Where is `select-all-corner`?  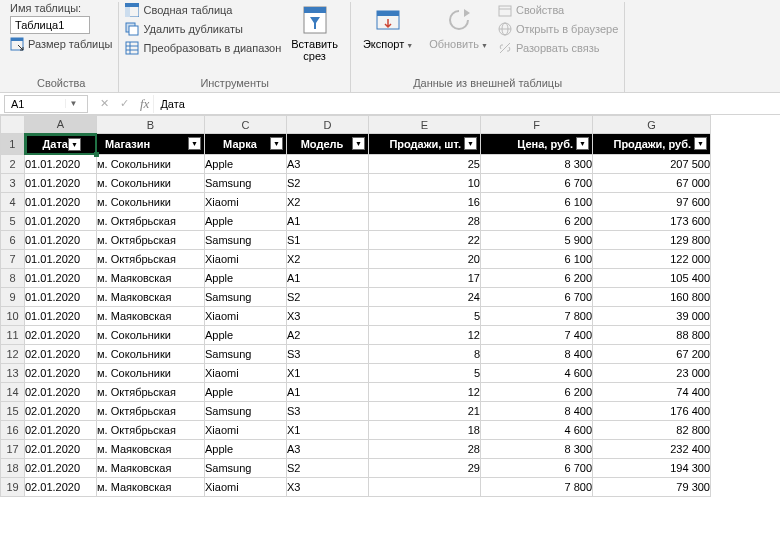 select-all-corner is located at coordinates (13, 125).